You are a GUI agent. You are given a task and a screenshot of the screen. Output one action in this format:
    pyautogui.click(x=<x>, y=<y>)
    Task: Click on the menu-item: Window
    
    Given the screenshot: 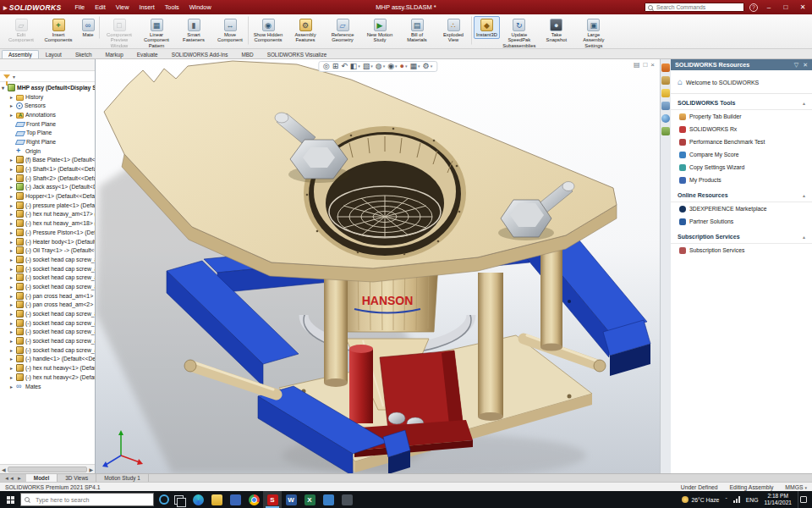 What is the action you would take?
    pyautogui.click(x=200, y=7)
    